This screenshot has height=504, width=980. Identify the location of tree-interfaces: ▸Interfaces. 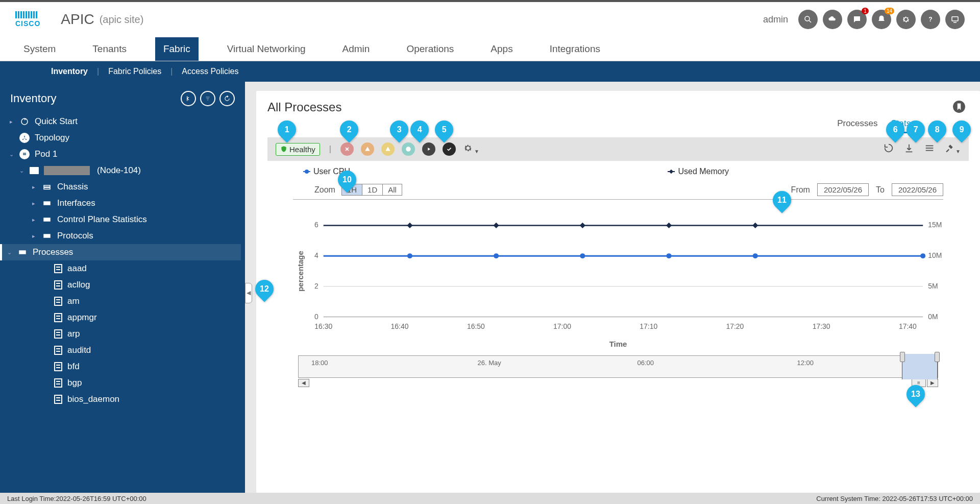
(120, 203).